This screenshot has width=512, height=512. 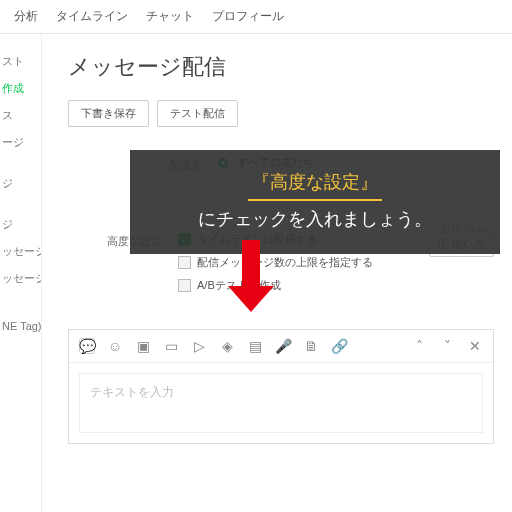 What do you see at coordinates (281, 67) in the screenshot?
I see `page-title: メッセージ配信` at bounding box center [281, 67].